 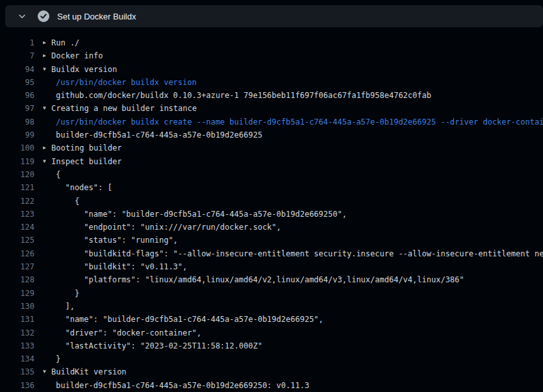 What do you see at coordinates (17, 43) in the screenshot?
I see `line-number: 1` at bounding box center [17, 43].